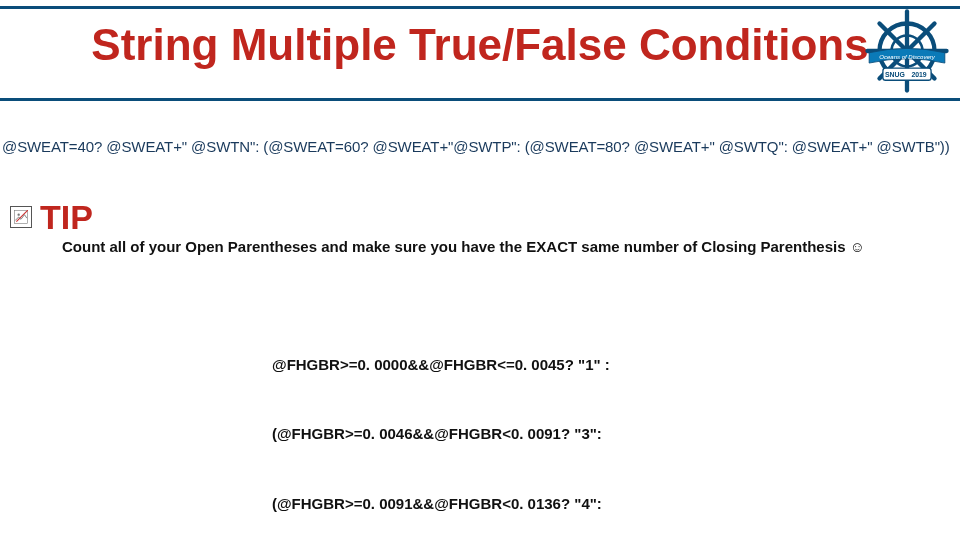  What do you see at coordinates (441, 434) in the screenshot?
I see `code-line: (@FHGBR>=0. 0046&&@FHGBR<0. 0091? "3":` at bounding box center [441, 434].